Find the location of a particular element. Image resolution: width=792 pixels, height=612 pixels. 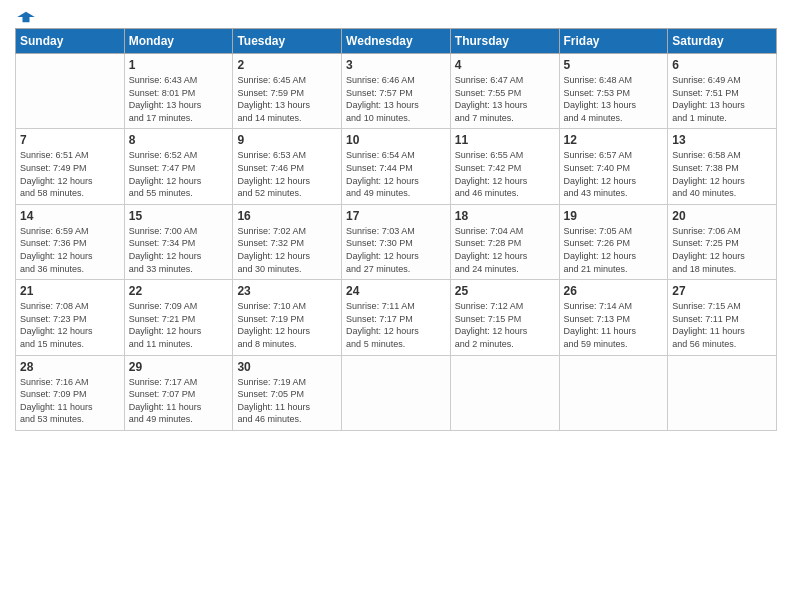

calendar-cell: 27Sunrise: 7:15 AMSunset: 7:11 PMDayligh… is located at coordinates (722, 318).